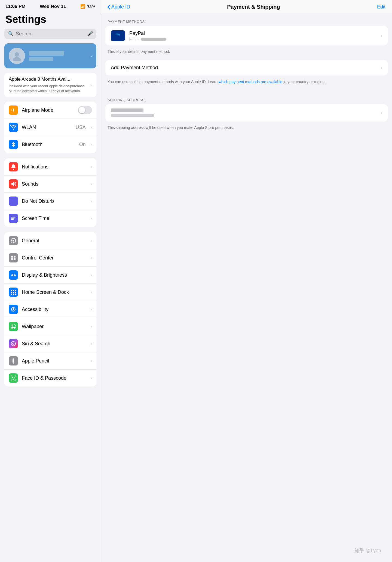 Image resolution: width=392 pixels, height=562 pixels. Describe the element at coordinates (50, 292) in the screenshot. I see `sidebar-item-home-screen-dock: Home Screen & Dock ›` at that location.